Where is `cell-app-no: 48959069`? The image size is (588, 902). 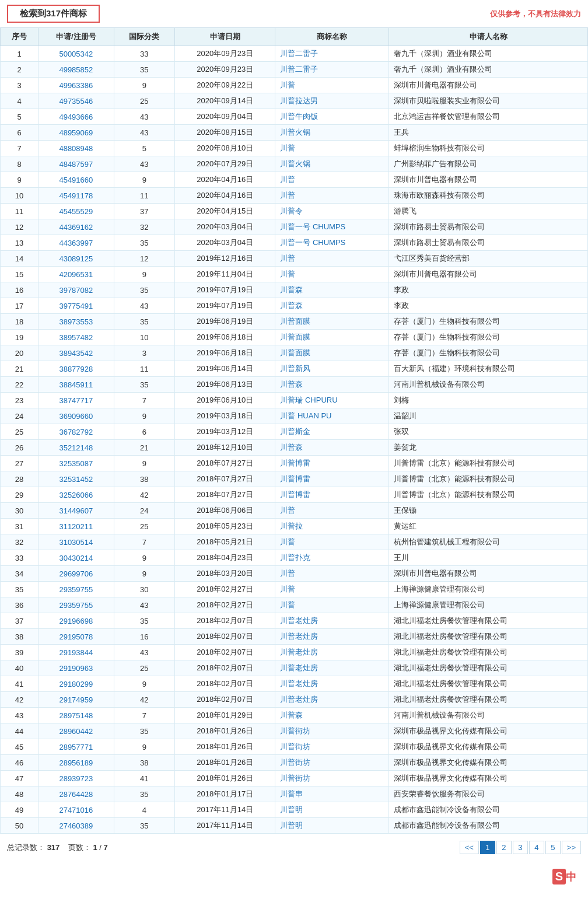
cell-app-no: 48959069 is located at coordinates (76, 133).